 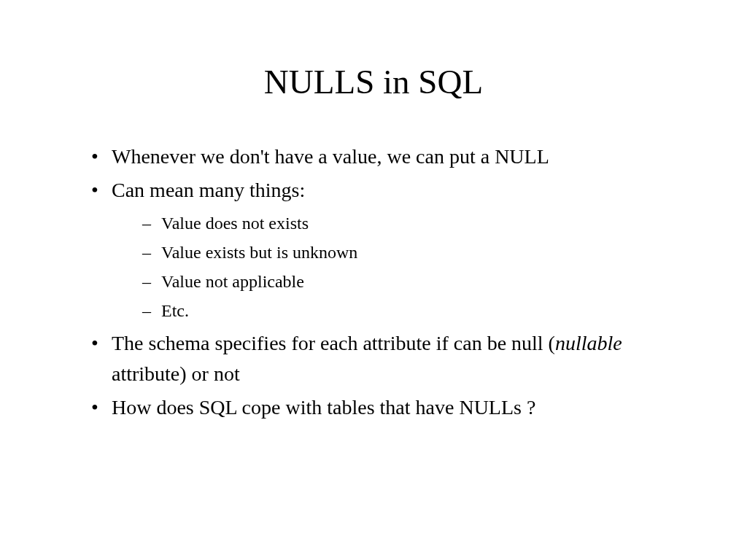 I want to click on bullet-text-post: attribute) or not, so click(x=176, y=373).